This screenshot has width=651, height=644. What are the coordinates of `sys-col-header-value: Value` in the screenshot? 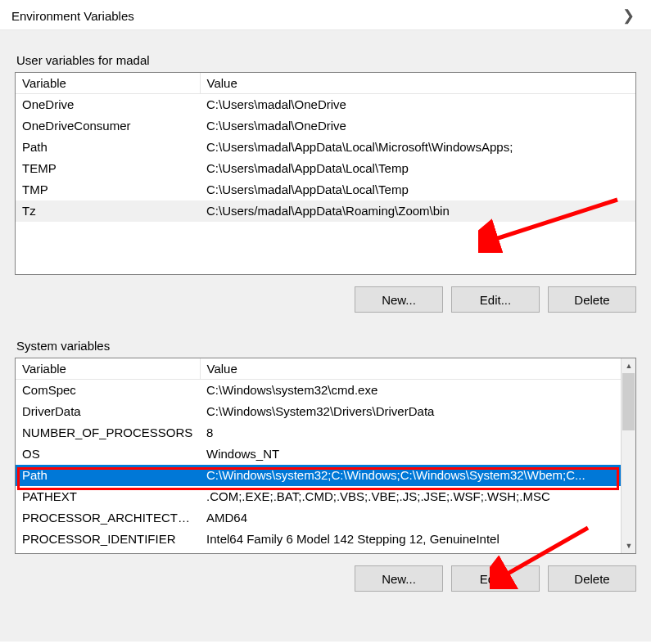 It's located at (410, 369).